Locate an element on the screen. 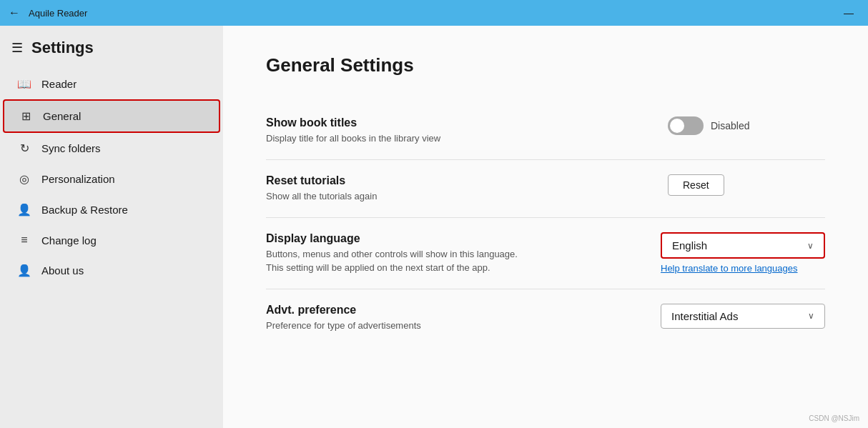  changelog-icon: ≡ is located at coordinates (24, 240).